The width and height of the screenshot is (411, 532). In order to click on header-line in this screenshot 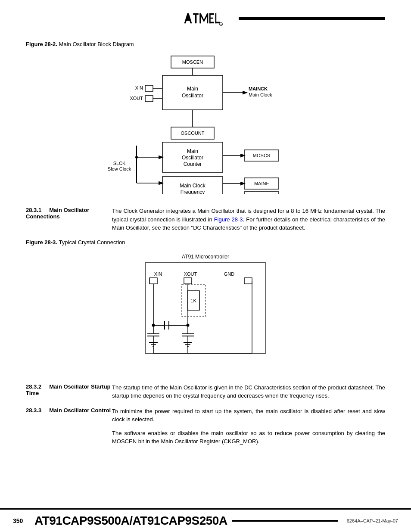, I will do `click(312, 19)`.